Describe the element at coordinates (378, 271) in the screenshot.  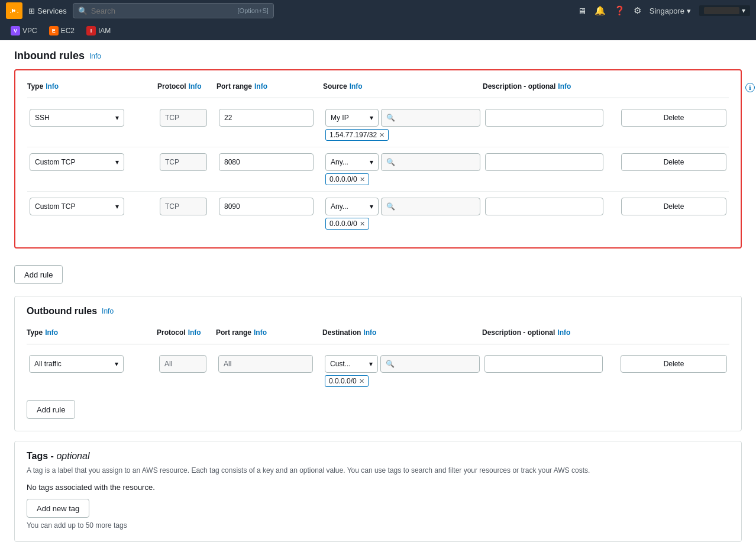
I see `inbound-add-rule-container: Add rule` at that location.